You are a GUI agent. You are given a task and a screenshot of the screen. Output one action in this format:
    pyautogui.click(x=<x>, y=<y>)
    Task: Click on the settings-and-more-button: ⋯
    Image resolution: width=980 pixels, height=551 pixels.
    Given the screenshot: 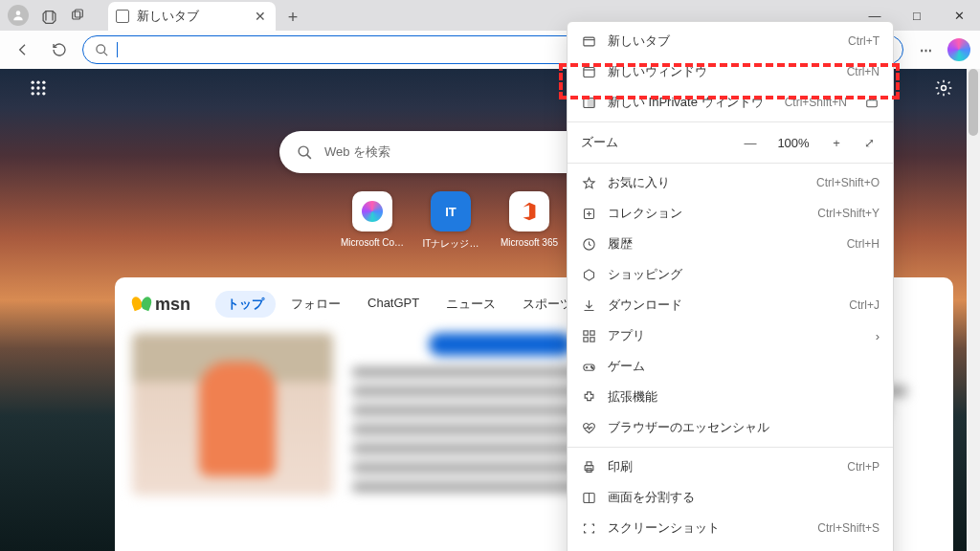 What is the action you would take?
    pyautogui.click(x=926, y=50)
    